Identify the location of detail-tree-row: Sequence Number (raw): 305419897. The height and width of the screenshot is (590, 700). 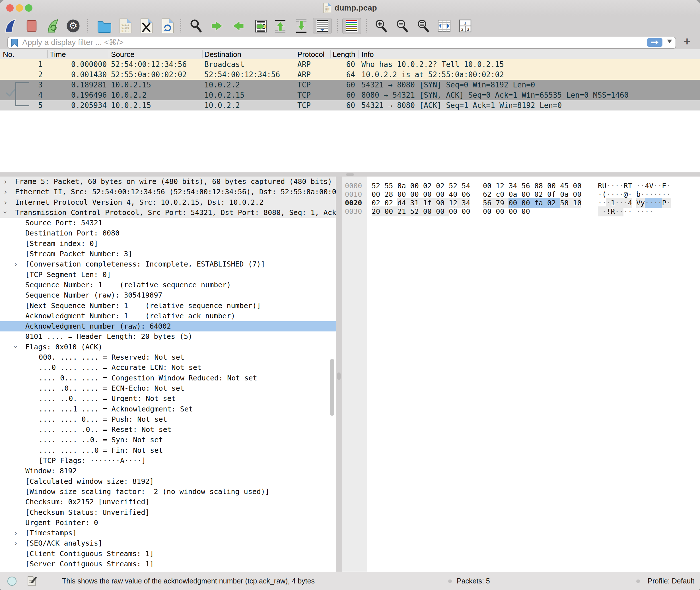
(168, 295).